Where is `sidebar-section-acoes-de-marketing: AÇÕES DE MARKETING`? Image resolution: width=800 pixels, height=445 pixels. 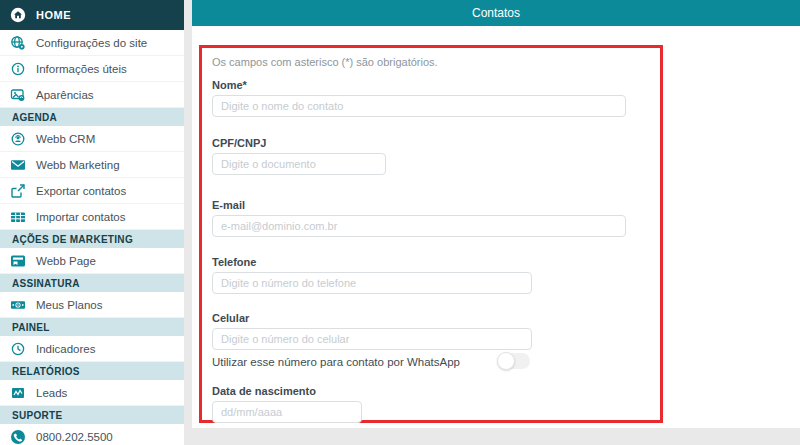 sidebar-section-acoes-de-marketing: AÇÕES DE MARKETING is located at coordinates (92, 239).